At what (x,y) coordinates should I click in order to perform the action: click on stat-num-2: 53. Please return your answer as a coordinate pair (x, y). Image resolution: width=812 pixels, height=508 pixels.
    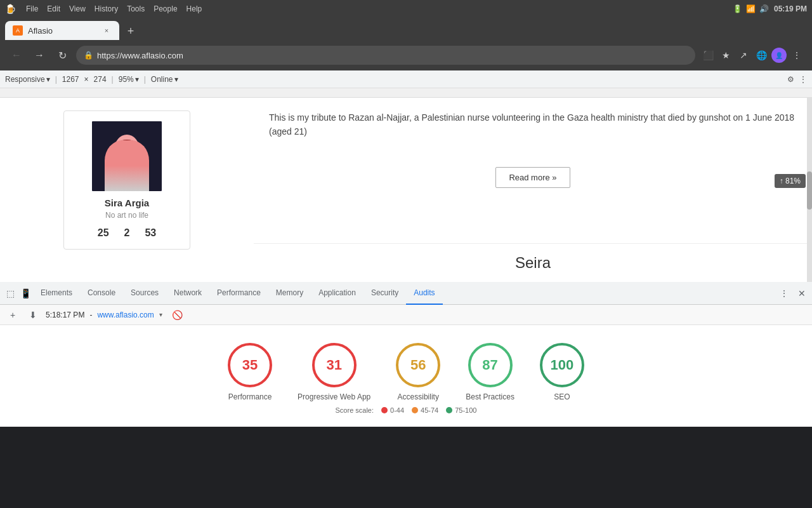
    Looking at the image, I should click on (150, 233).